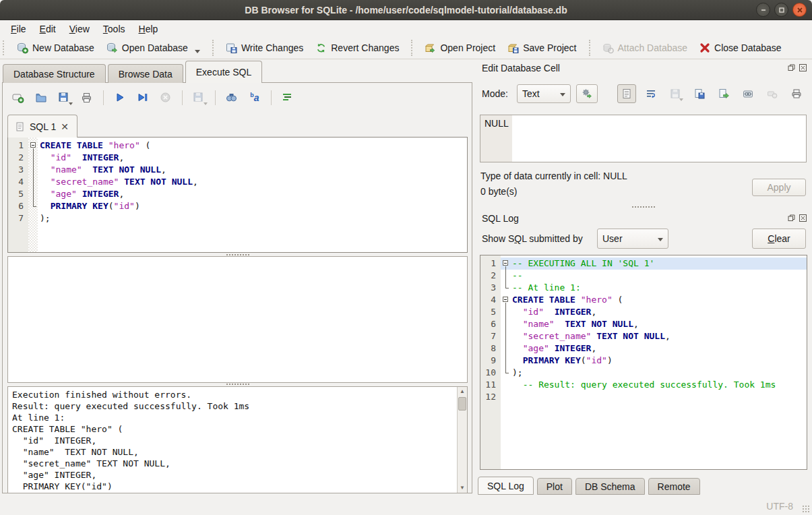  Describe the element at coordinates (505, 485) in the screenshot. I see `dock-tab-sql-log: SQL Log` at that location.